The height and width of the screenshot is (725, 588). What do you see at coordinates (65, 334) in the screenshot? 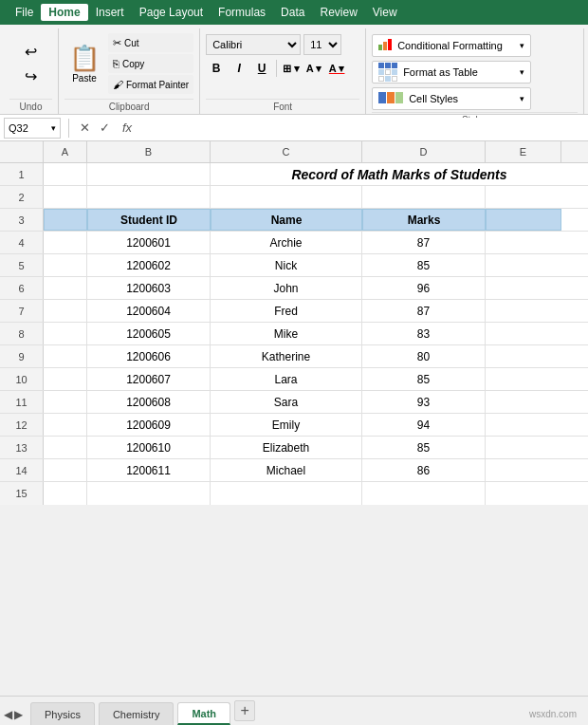
I see `cell-a8` at bounding box center [65, 334].